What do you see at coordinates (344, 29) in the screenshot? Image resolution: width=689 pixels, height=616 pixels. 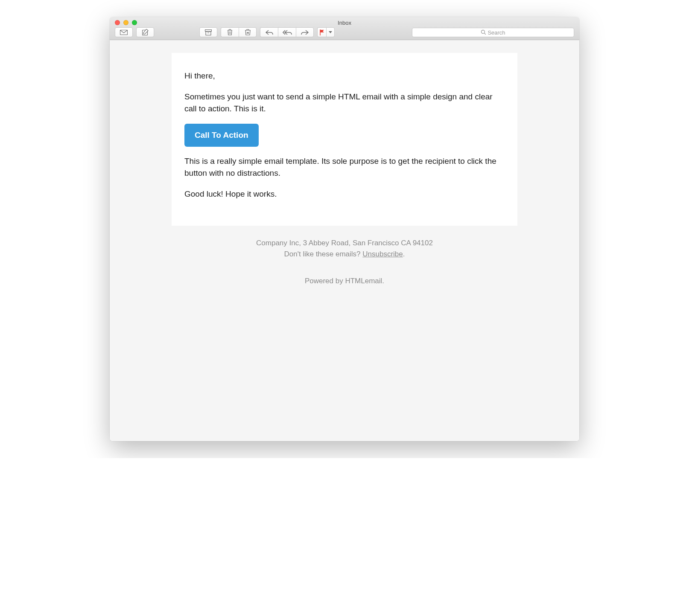 I see `titlebar: Inbox` at bounding box center [344, 29].